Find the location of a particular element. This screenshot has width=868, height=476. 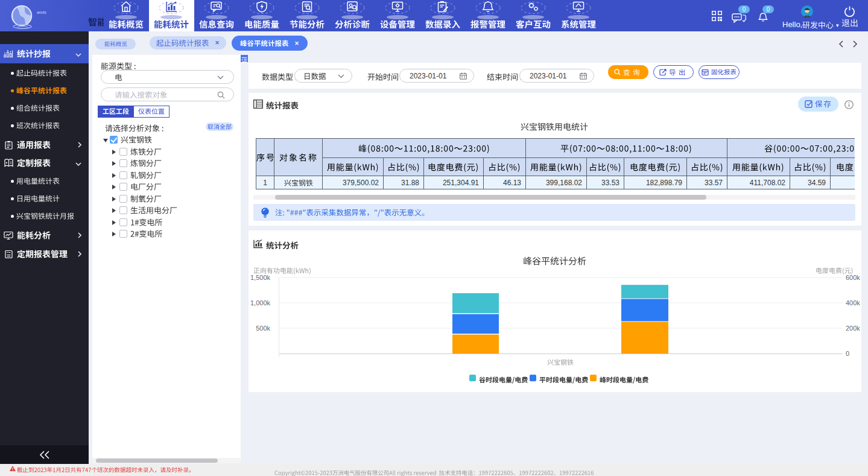

svg-text: 1,000k is located at coordinates (261, 303).